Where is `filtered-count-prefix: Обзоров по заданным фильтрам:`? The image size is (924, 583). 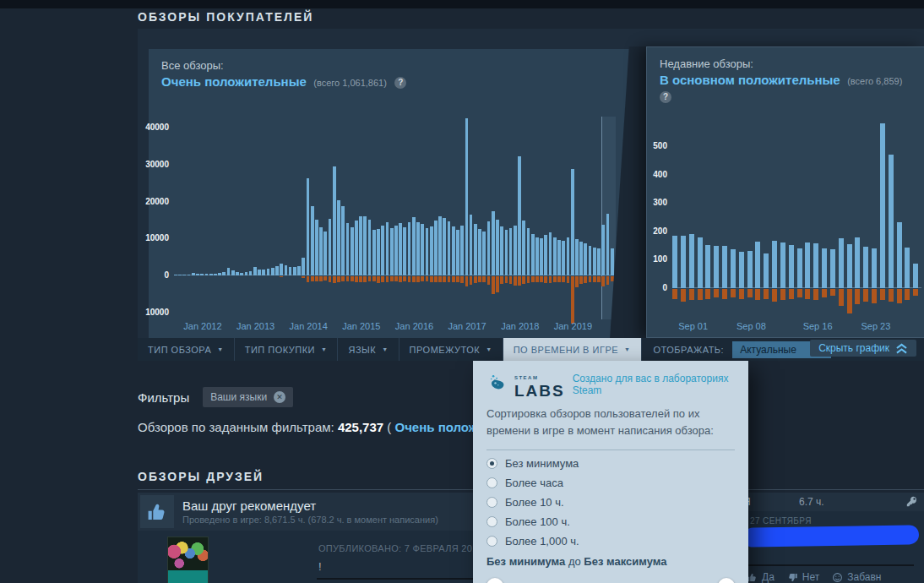 filtered-count-prefix: Обзоров по заданным фильтрам: is located at coordinates (238, 428).